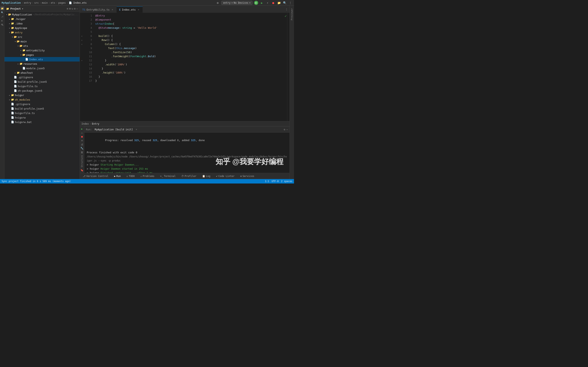  I want to click on toolbar-services: ⚙ Services, so click(247, 176).